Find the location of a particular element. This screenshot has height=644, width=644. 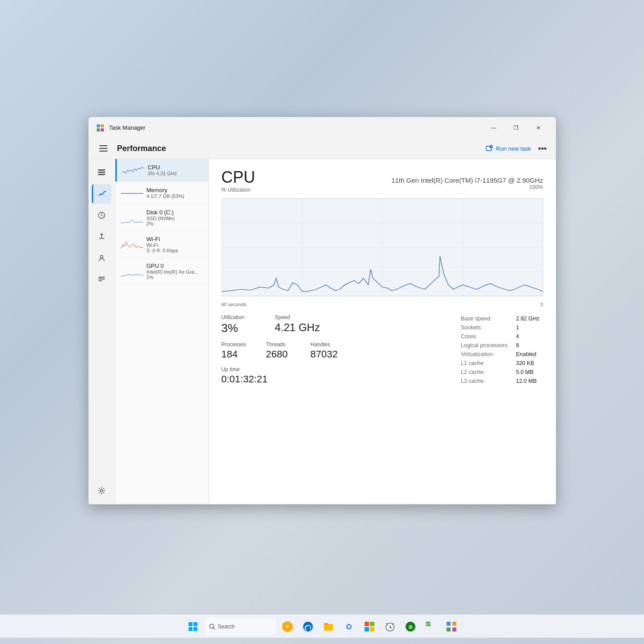

disk-device-detail: SSD (NVMe) is located at coordinates (175, 218).